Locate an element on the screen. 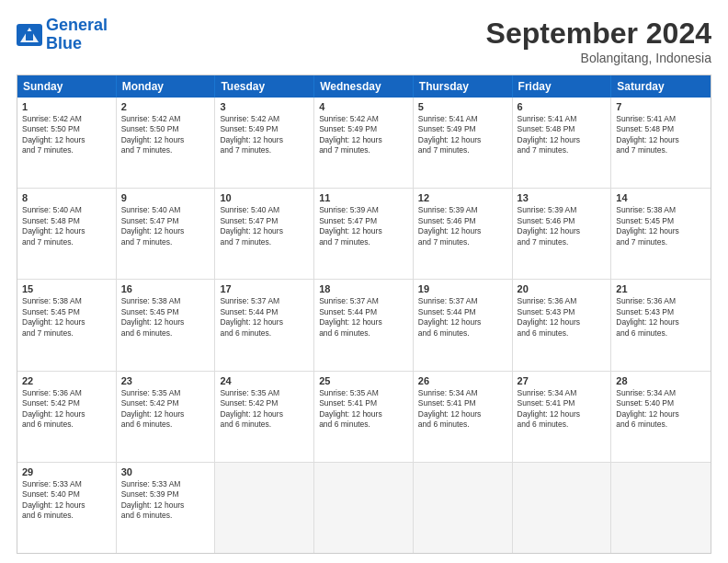  day-cell-14: 14Sunrise: 5:38 AM Sunset: 5:45 PM Dayli… is located at coordinates (661, 234).